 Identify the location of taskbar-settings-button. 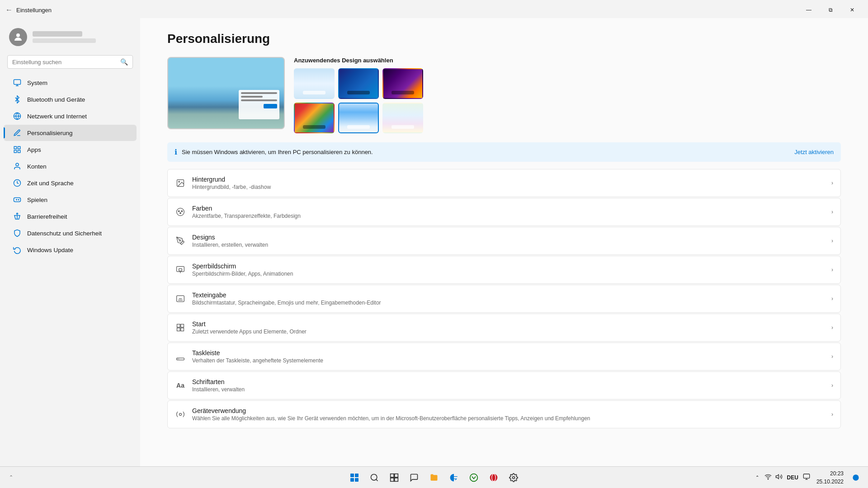
(514, 478).